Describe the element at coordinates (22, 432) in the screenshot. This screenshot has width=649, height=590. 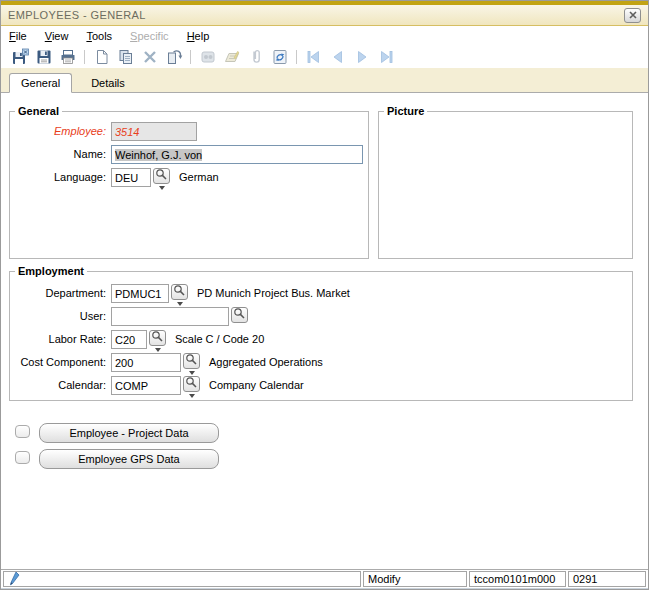
I see `project-data-indicator` at that location.